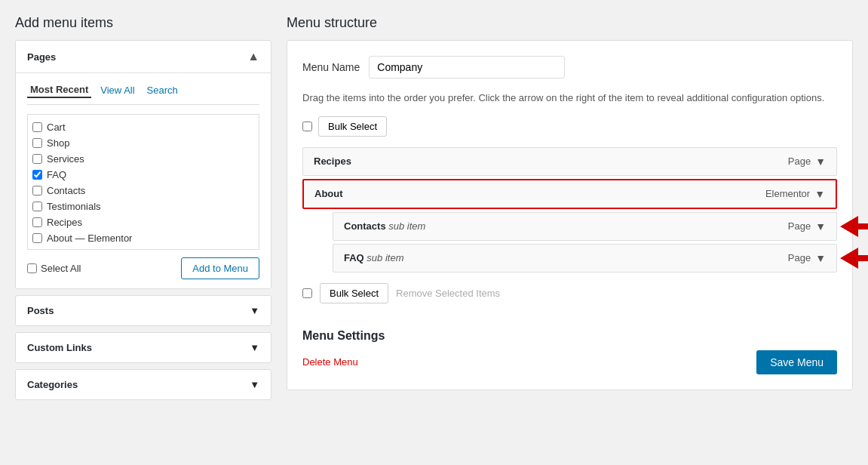  I want to click on contacts-sub-item: Contacts sub item Page ▼, so click(585, 226).